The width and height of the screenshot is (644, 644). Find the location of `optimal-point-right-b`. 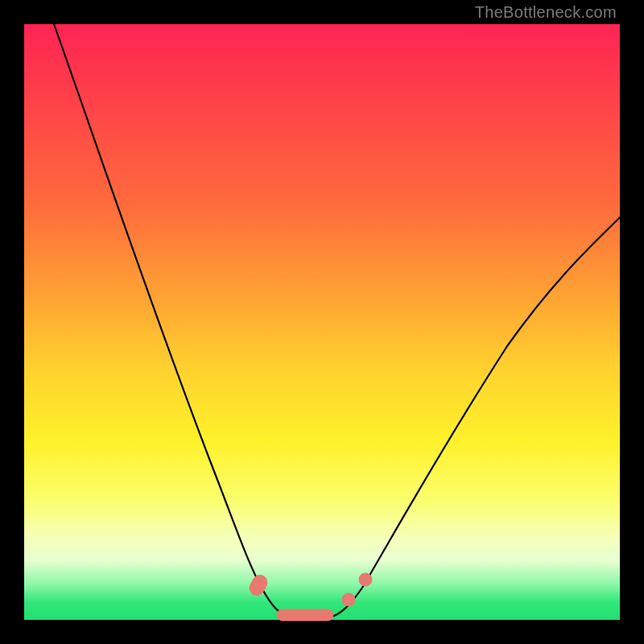

optimal-point-right-b is located at coordinates (365, 580).